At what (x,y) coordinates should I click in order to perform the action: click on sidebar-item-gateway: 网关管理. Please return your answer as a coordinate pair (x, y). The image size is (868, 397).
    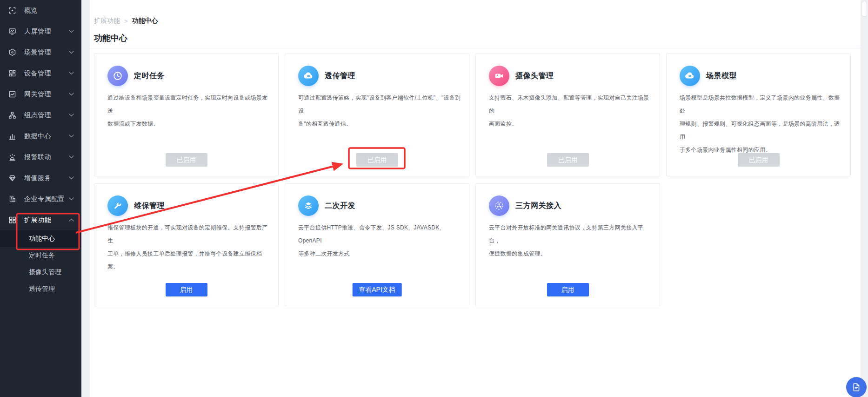
    Looking at the image, I should click on (41, 94).